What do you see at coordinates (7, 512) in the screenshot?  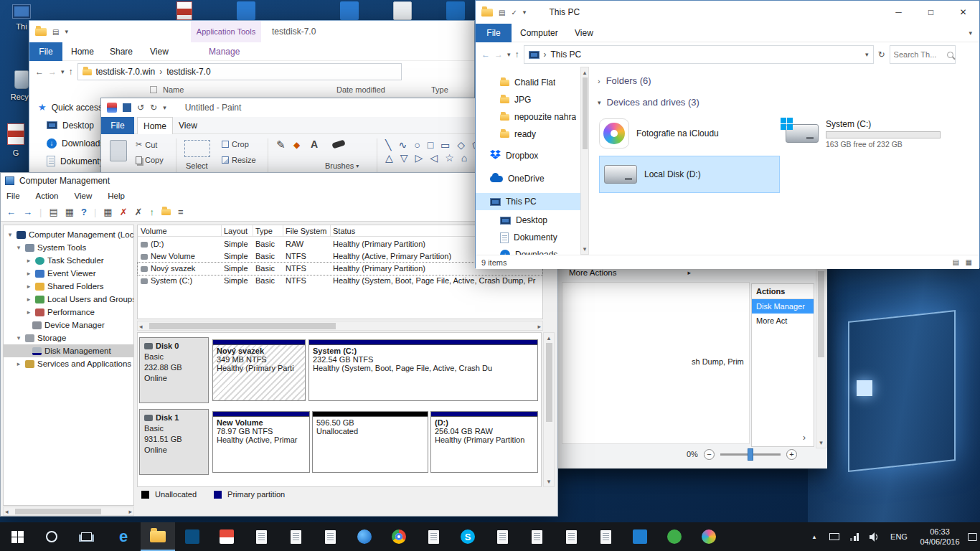 I see `scroll-left-icon: ◂` at bounding box center [7, 512].